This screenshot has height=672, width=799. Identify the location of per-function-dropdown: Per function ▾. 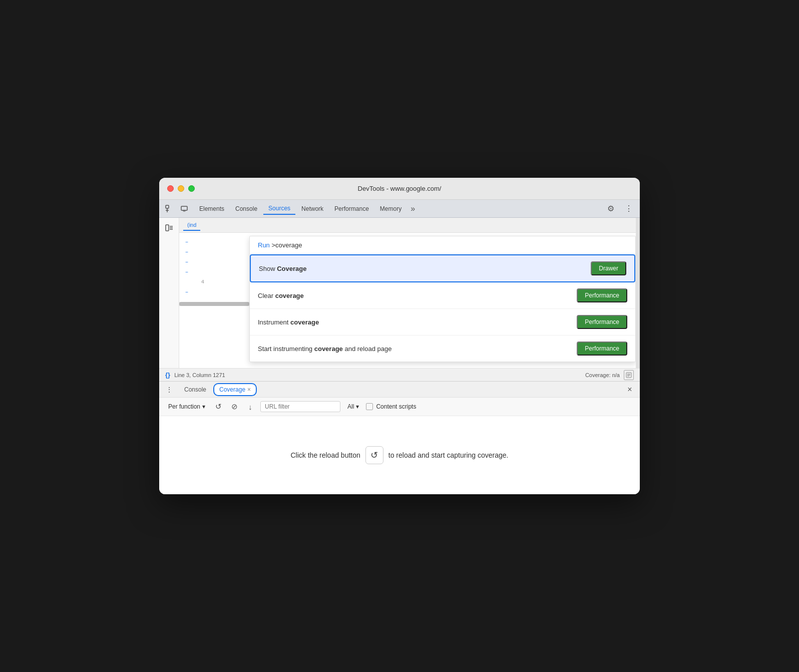
(187, 407).